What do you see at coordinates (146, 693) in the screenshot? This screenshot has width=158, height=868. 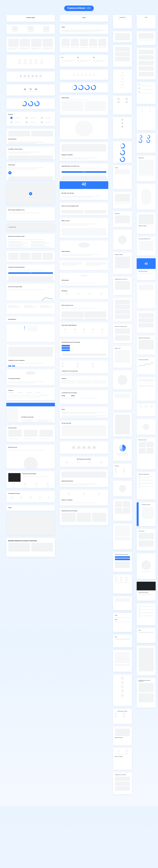 I see `s-card: Beautiful Slideshow Increased Conversion…` at bounding box center [146, 693].